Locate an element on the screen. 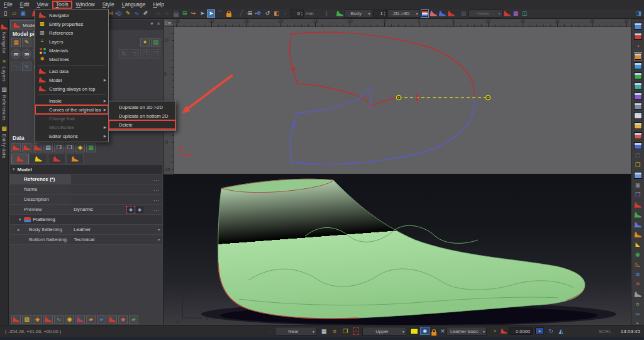  sidebar-tab-entity-data: ▩Entity data is located at coordinates (4, 142).